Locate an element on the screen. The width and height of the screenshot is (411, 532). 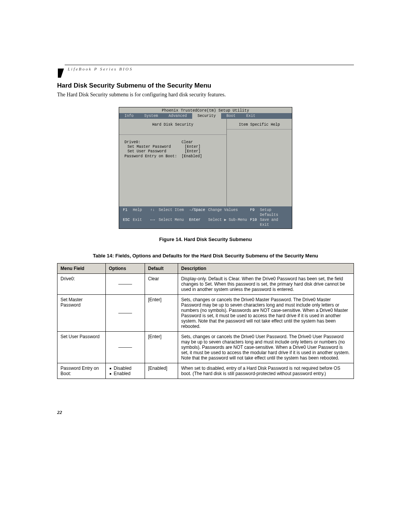
bios-menu-item: System is located at coordinates (151, 116).